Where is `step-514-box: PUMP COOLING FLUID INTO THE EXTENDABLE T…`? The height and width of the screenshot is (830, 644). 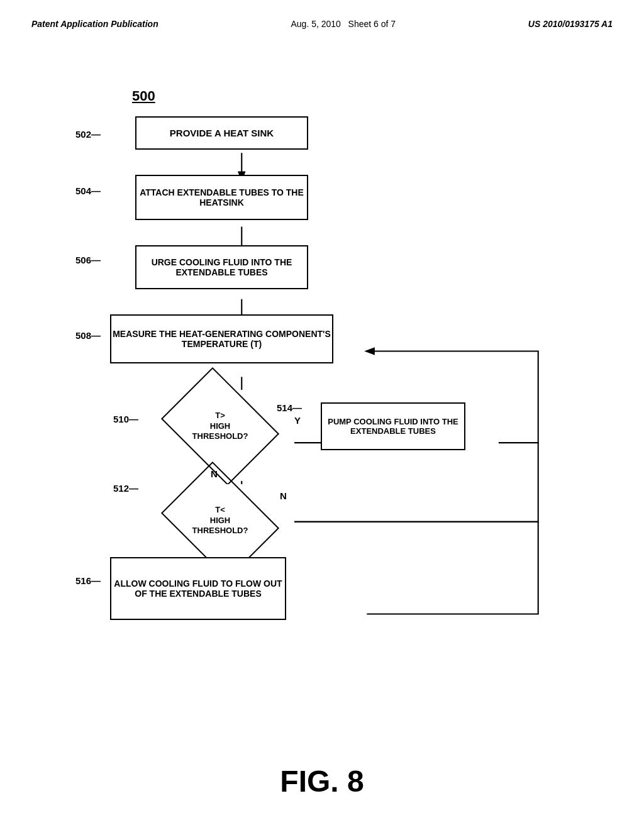
step-514-box: PUMP COOLING FLUID INTO THE EXTENDABLE T… is located at coordinates (393, 426).